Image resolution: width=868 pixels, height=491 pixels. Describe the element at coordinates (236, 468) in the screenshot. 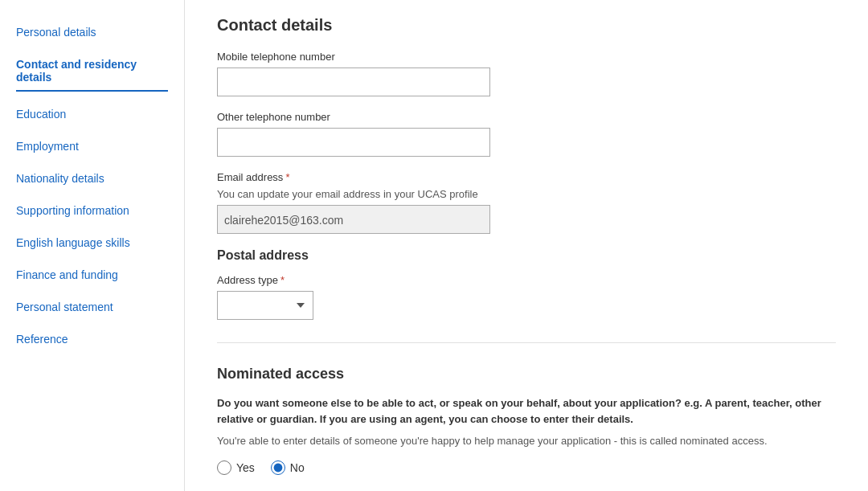

I see `yes-radio-option: Yes` at that location.